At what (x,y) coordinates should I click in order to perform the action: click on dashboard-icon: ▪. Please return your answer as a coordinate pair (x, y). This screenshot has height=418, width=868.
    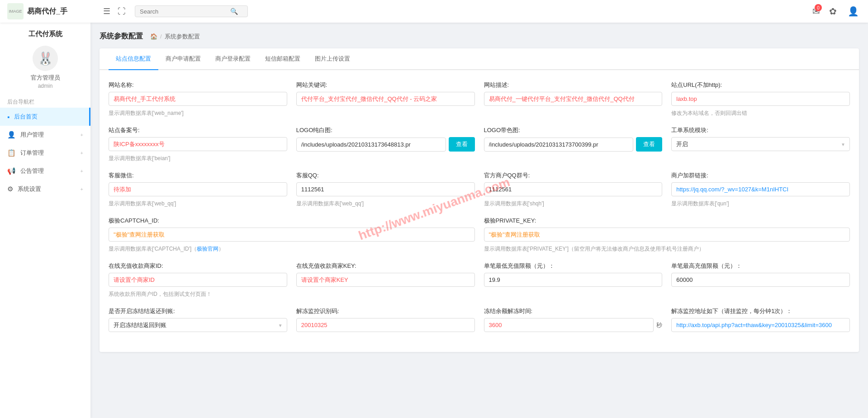
    Looking at the image, I should click on (8, 117).